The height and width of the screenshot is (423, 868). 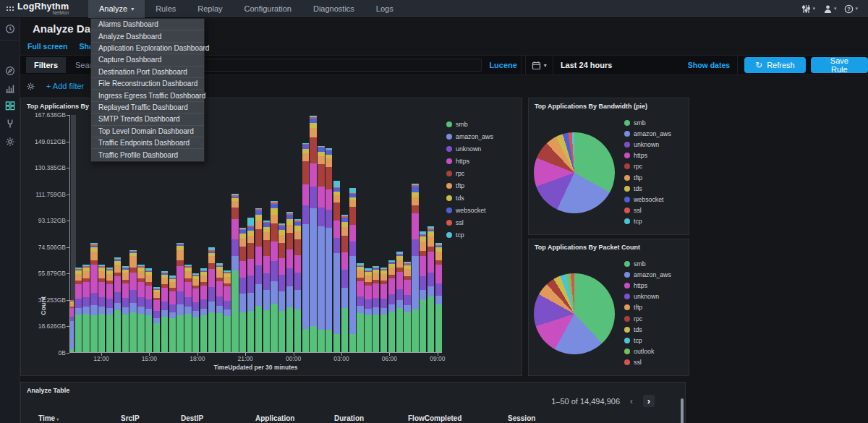 I want to click on column-header-destip: DestIP, so click(x=192, y=418).